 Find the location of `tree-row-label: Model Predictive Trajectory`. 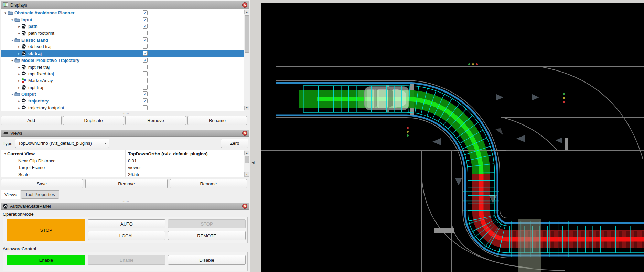

tree-row-label: Model Predictive Trajectory is located at coordinates (50, 61).